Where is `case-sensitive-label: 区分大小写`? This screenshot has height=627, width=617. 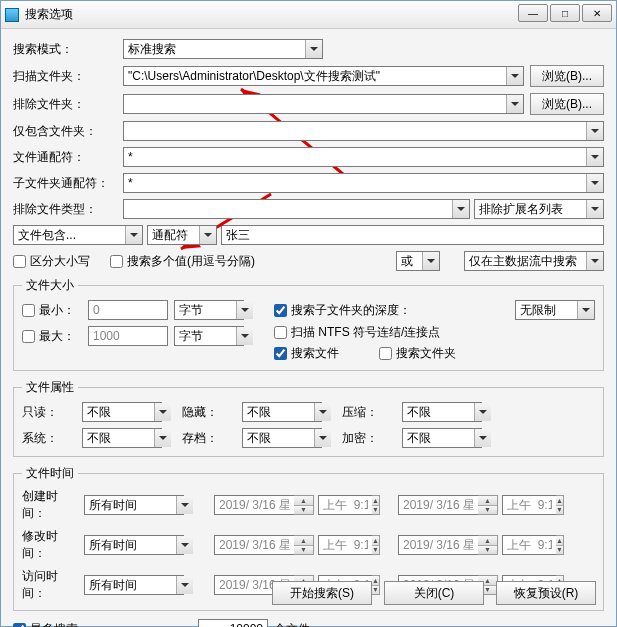 case-sensitive-label: 区分大小写 is located at coordinates (60, 262).